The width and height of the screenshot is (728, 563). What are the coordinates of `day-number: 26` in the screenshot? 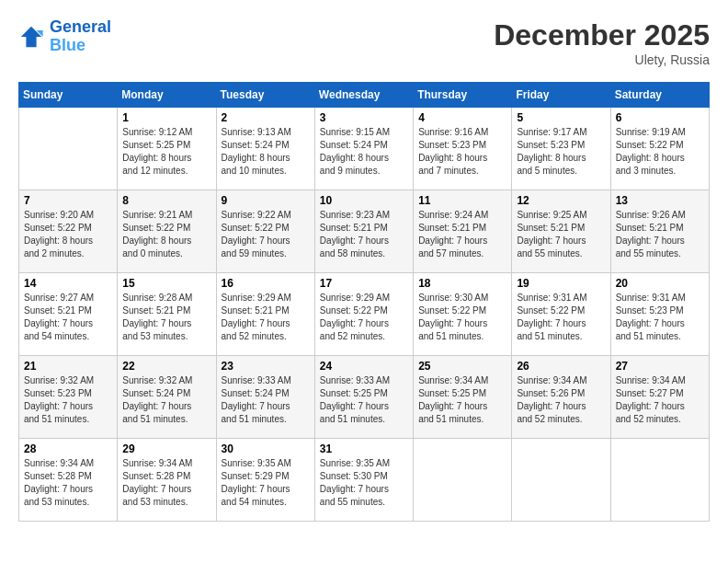 It's located at (561, 366).